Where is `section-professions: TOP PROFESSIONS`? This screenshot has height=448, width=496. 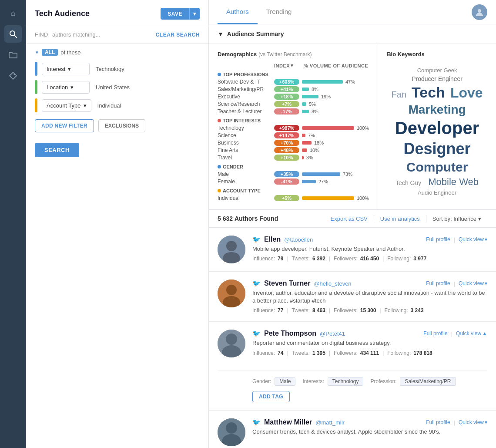
section-professions: TOP PROFESSIONS is located at coordinates (293, 74).